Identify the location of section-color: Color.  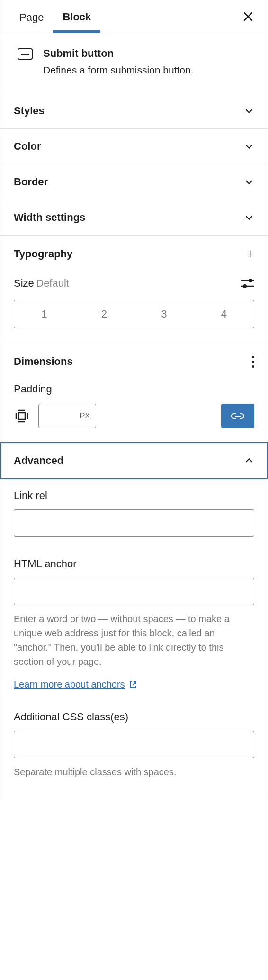
(134, 147).